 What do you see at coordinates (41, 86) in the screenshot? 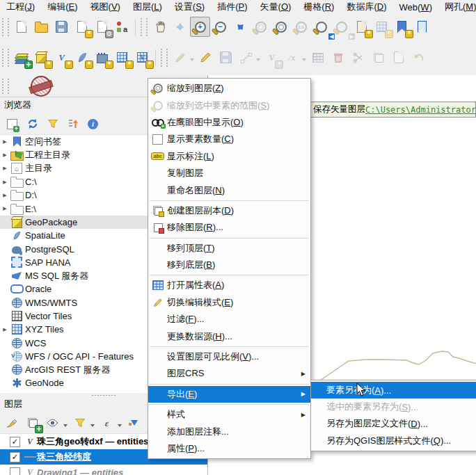
I see `certification-stamp-icon` at bounding box center [41, 86].